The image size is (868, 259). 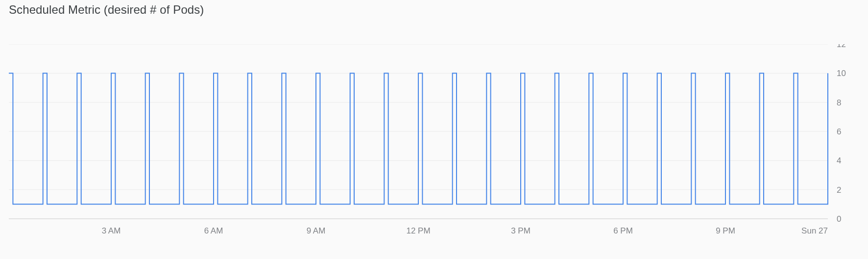 What do you see at coordinates (725, 231) in the screenshot?
I see `svg-text: 9 PM` at bounding box center [725, 231].